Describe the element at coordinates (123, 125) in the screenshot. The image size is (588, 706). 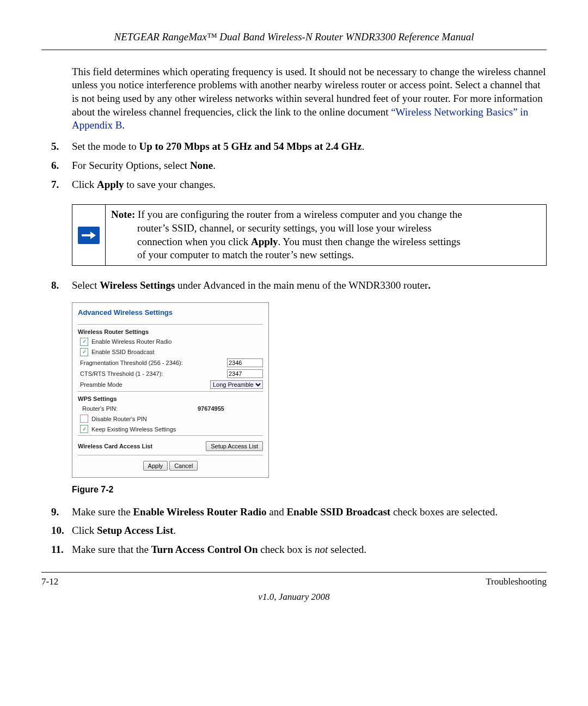
I see `intro-period: .` at that location.